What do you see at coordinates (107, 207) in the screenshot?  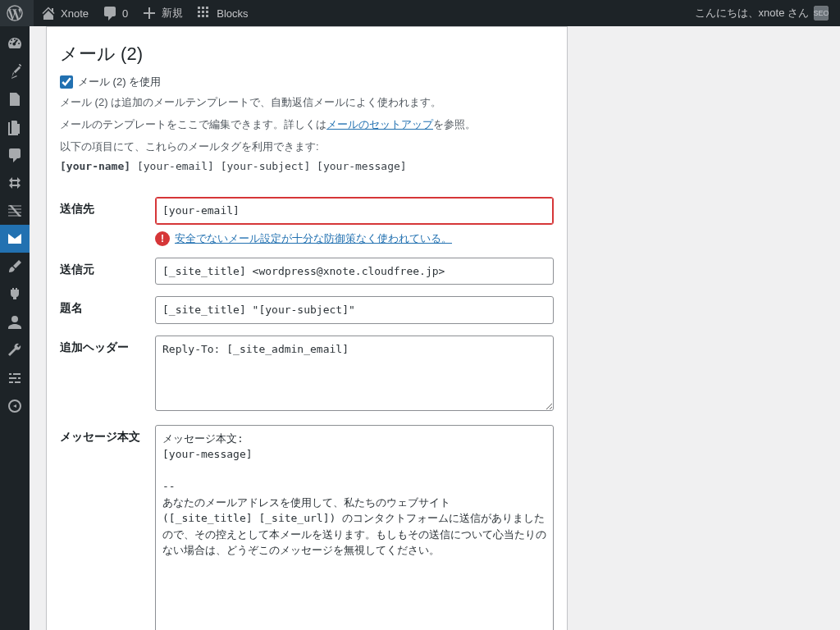 I see `label-to: 送信先` at bounding box center [107, 207].